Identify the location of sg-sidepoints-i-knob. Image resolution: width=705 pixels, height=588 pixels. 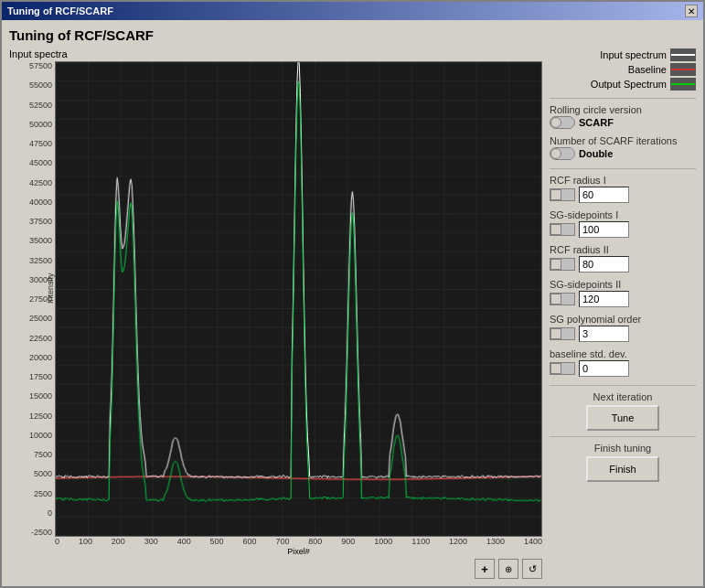
(556, 230).